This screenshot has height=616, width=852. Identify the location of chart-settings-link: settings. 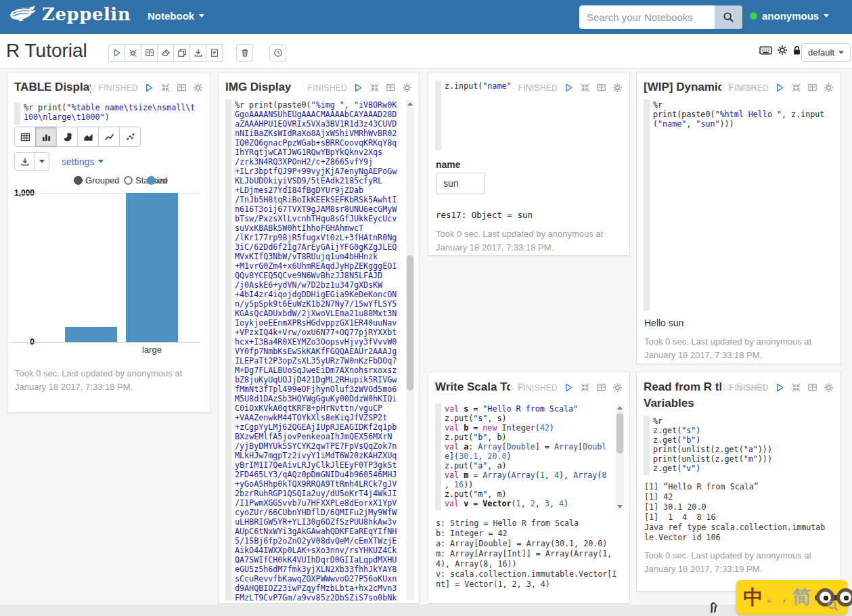
(83, 162).